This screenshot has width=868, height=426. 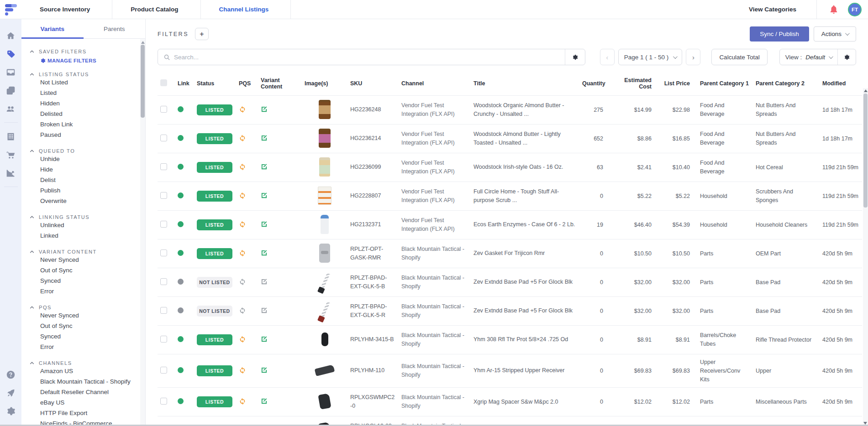 I want to click on filter-item: Overwrite, so click(x=85, y=201).